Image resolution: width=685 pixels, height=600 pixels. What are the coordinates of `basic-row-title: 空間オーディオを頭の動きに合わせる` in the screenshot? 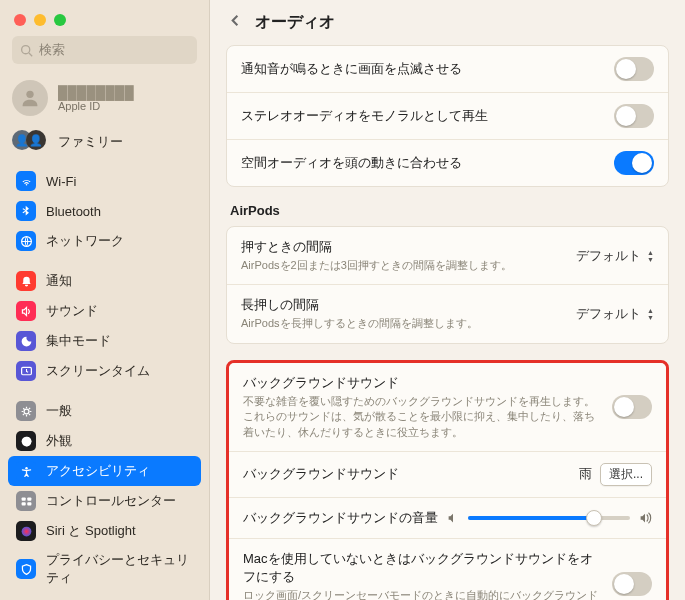 It's located at (352, 163).